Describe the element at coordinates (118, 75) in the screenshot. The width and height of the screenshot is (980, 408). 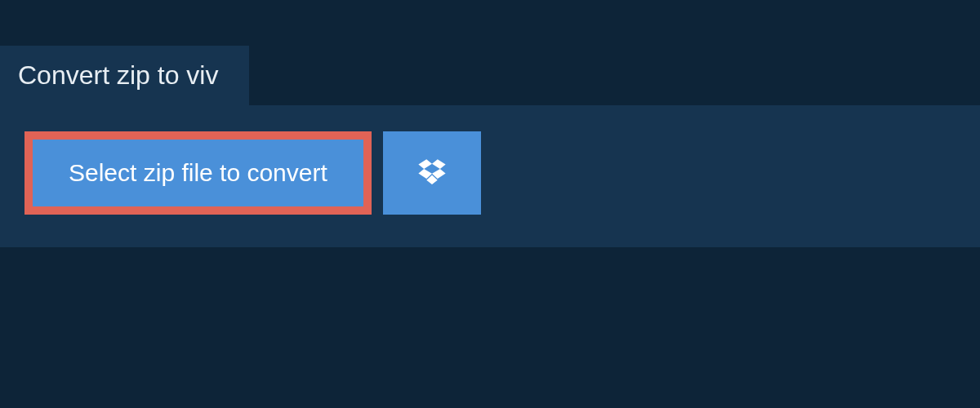
I see `page-title: Convert zip to viv` at that location.